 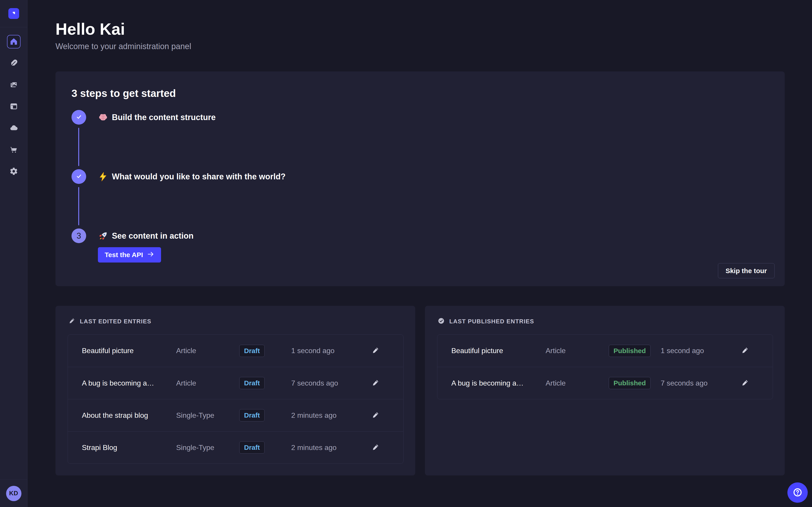 What do you see at coordinates (420, 93) in the screenshot?
I see `guided-tour-title: 3 steps to get started` at bounding box center [420, 93].